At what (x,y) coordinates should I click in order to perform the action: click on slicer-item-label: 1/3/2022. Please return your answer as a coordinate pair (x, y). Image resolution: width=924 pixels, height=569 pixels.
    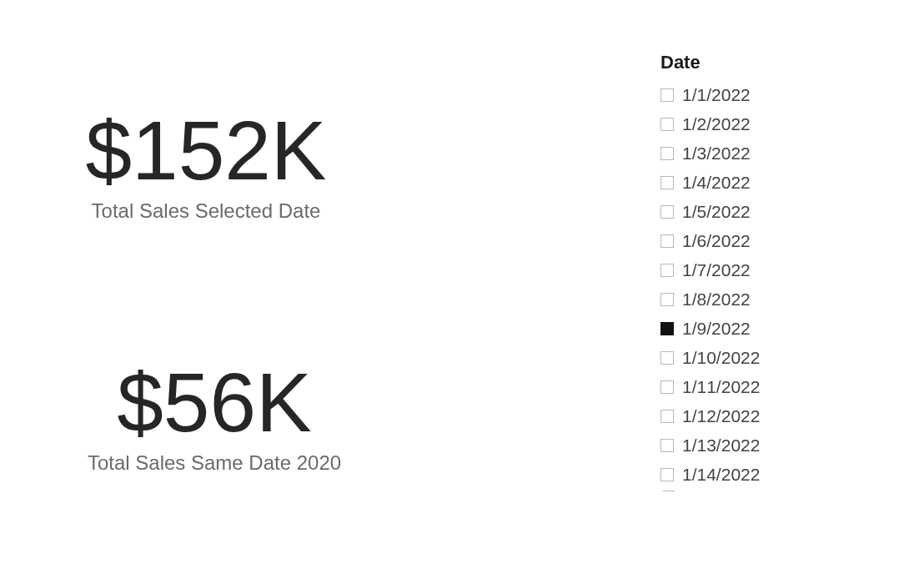
    Looking at the image, I should click on (716, 154).